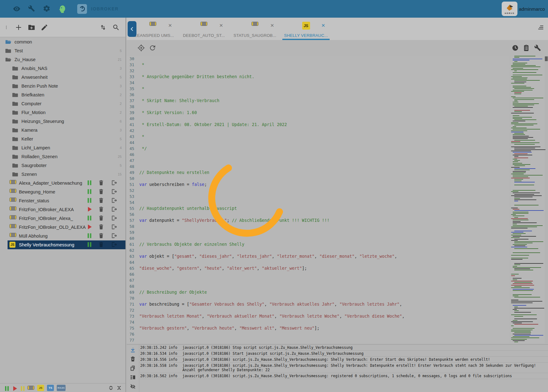  Describe the element at coordinates (133, 197) in the screenshot. I see `line-number: 53` at that location.